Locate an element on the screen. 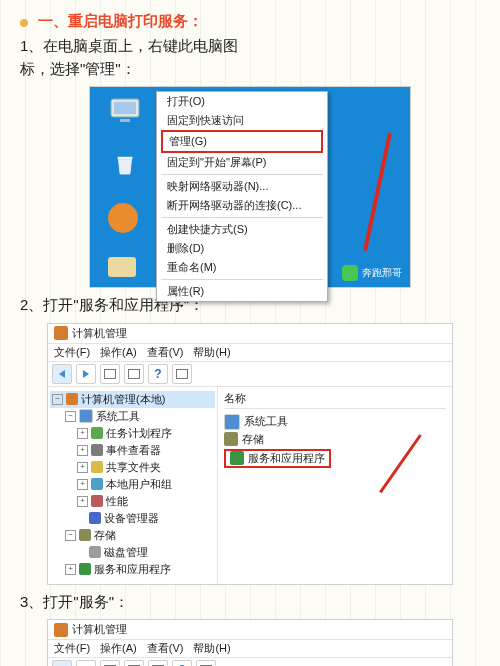  bullet-icon is located at coordinates (24, 23).